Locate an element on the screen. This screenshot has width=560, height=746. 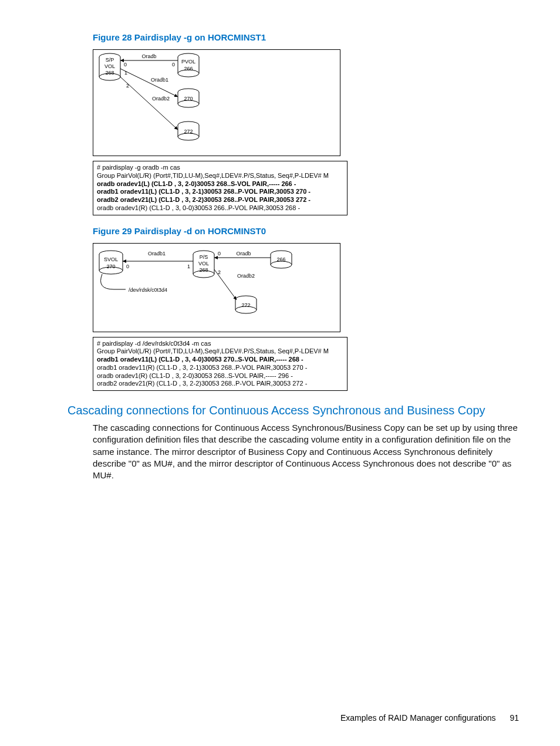
footer-text: Examples of RAID Manager configurations is located at coordinates (418, 718).